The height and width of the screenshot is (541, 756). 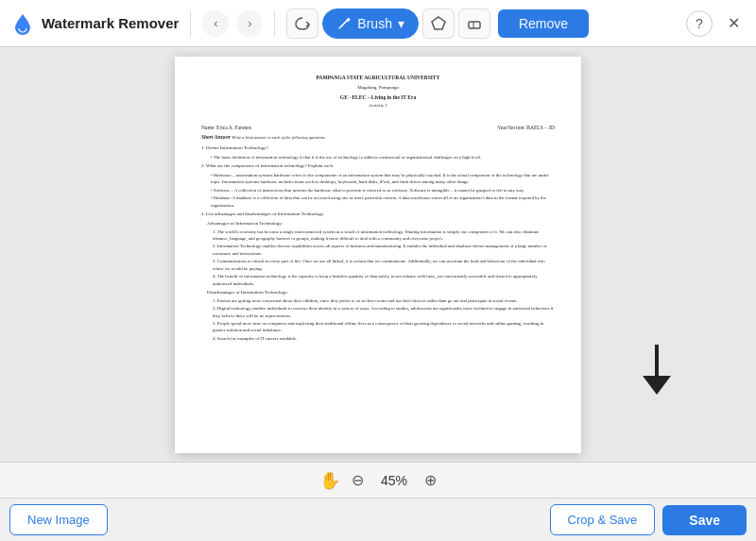 I want to click on polygon-icon, so click(x=438, y=24).